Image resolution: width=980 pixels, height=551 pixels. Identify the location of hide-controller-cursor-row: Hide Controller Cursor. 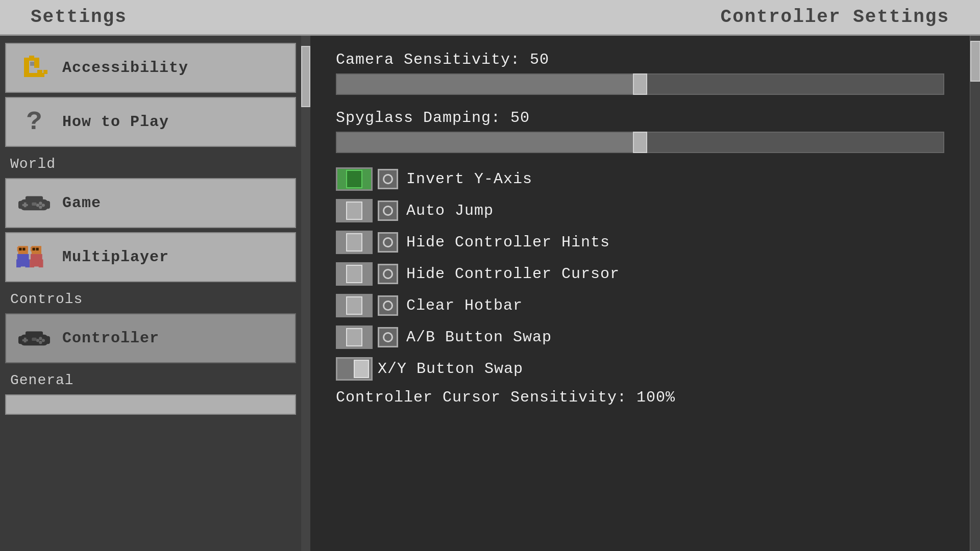
(640, 274).